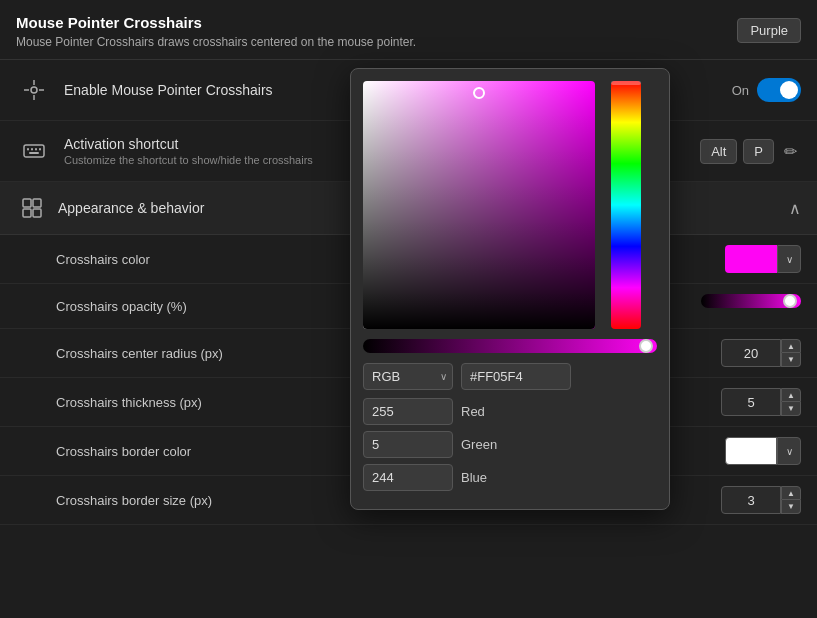  Describe the element at coordinates (789, 259) in the screenshot. I see `color-dropdown-button: ∨` at that location.